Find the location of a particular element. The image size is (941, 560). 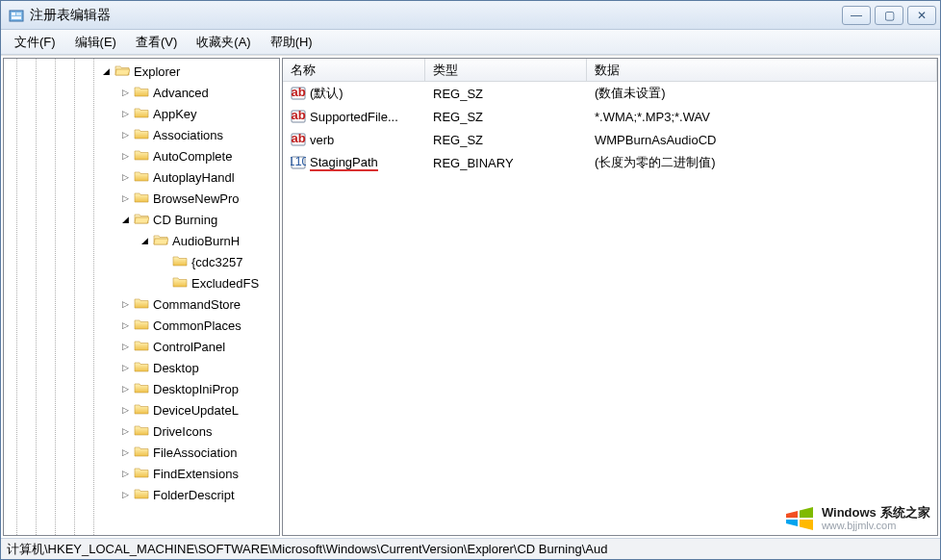

cell-name: abverb is located at coordinates (354, 140).